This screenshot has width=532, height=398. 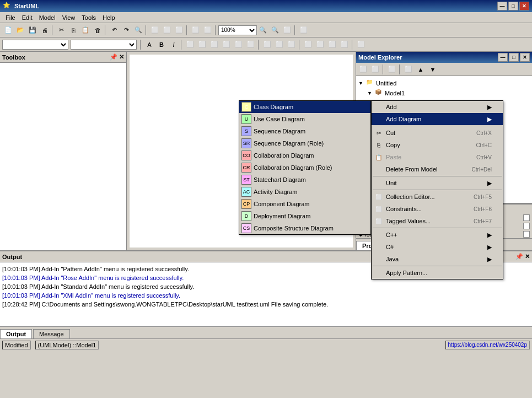 I want to click on cm-csharp: C# ▶, so click(x=437, y=247).